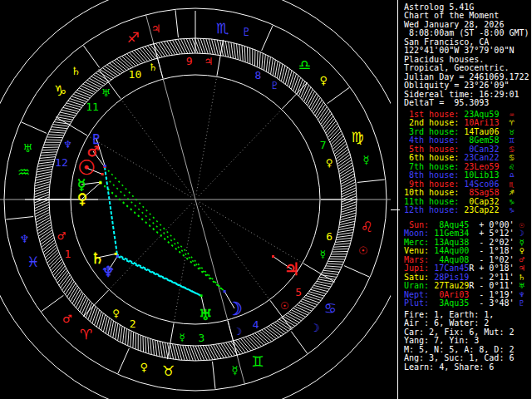 Image resolution: width=532 pixels, height=399 pixels. Describe the element at coordinates (60, 91) in the screenshot. I see `sign-glyph-capricorn-icon: ♑` at that location.